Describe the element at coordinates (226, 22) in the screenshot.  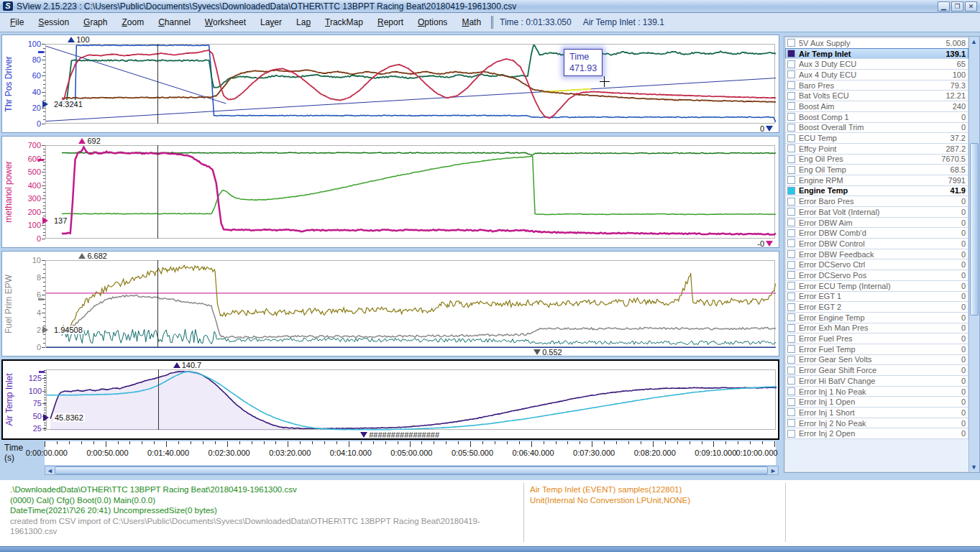
I see `menu-worksheet: Worksheet` at that location.